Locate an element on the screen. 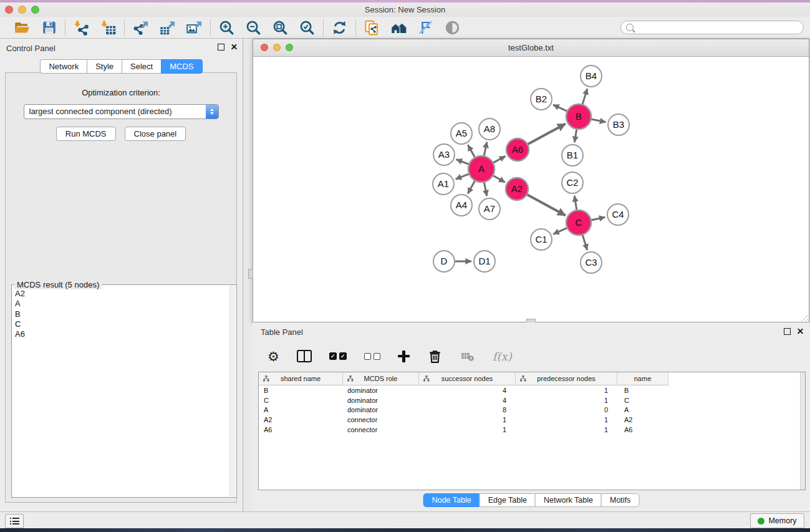 This screenshot has width=810, height=532. column-header-name: name is located at coordinates (643, 379).